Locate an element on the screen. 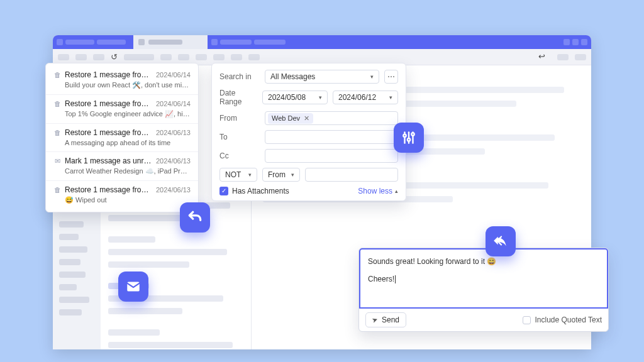 This screenshot has height=362, width=644. chip-remove-icon: ✕ is located at coordinates (307, 118).